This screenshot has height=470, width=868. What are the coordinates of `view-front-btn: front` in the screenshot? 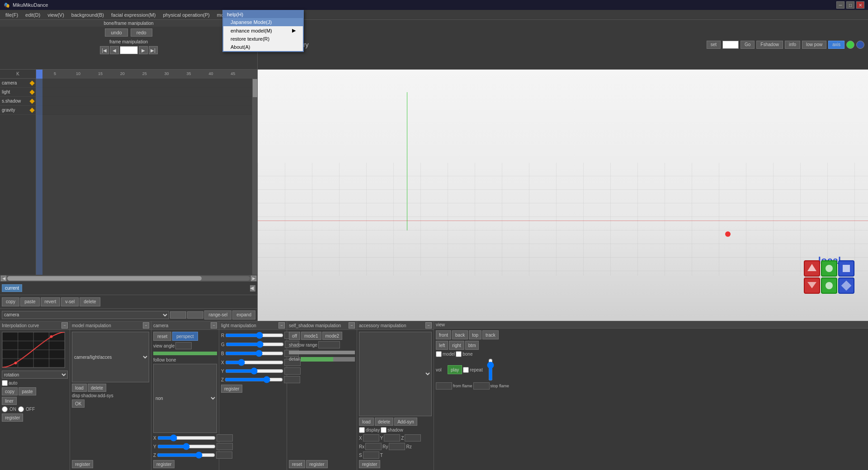 It's located at (443, 335).